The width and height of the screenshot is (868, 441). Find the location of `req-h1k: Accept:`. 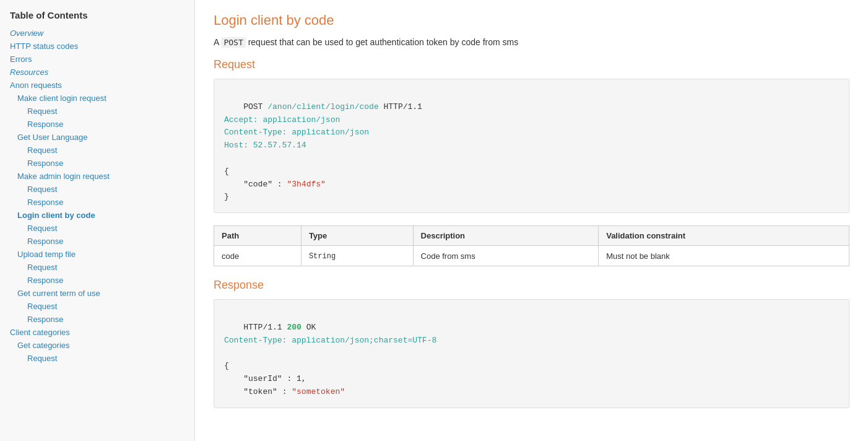

req-h1k: Accept: is located at coordinates (243, 120).